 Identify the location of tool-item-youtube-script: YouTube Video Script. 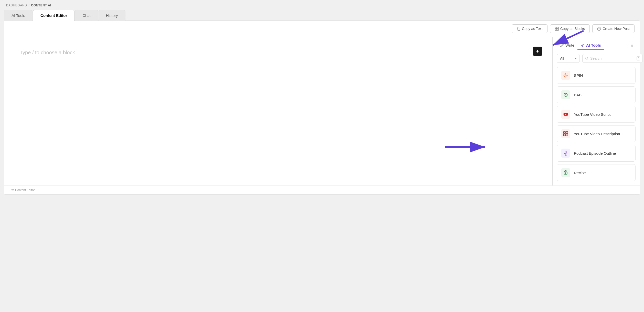
(596, 114).